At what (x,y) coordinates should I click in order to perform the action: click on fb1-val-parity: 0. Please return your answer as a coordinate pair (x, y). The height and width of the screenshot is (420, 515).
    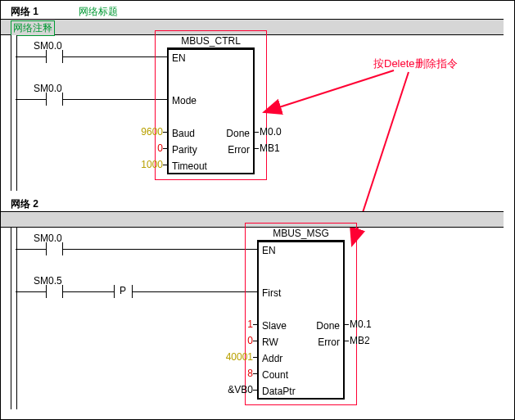
    Looking at the image, I should click on (147, 148).